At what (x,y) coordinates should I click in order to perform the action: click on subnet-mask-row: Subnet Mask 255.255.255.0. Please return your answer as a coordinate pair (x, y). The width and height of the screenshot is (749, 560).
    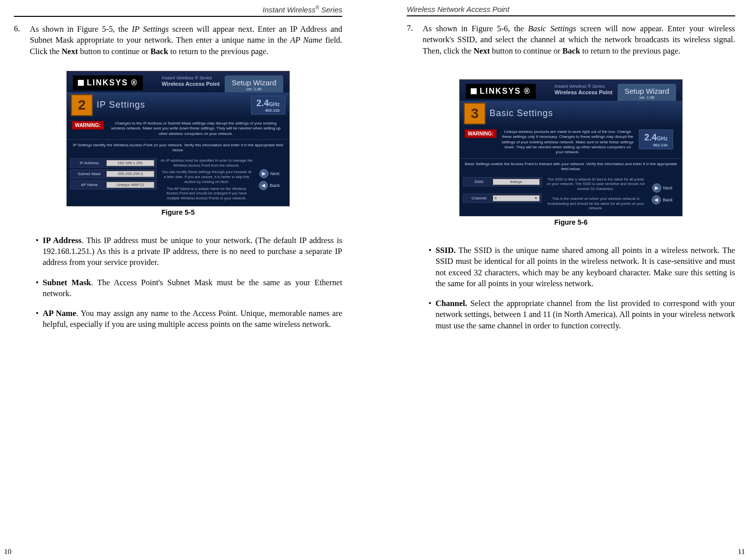
    Looking at the image, I should click on (113, 174).